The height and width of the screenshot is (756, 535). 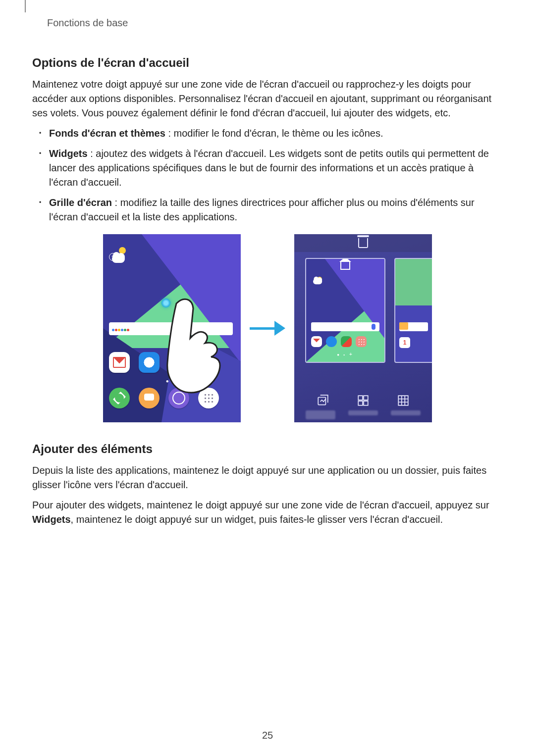 What do you see at coordinates (179, 398) in the screenshot?
I see `internet-icon` at bounding box center [179, 398].